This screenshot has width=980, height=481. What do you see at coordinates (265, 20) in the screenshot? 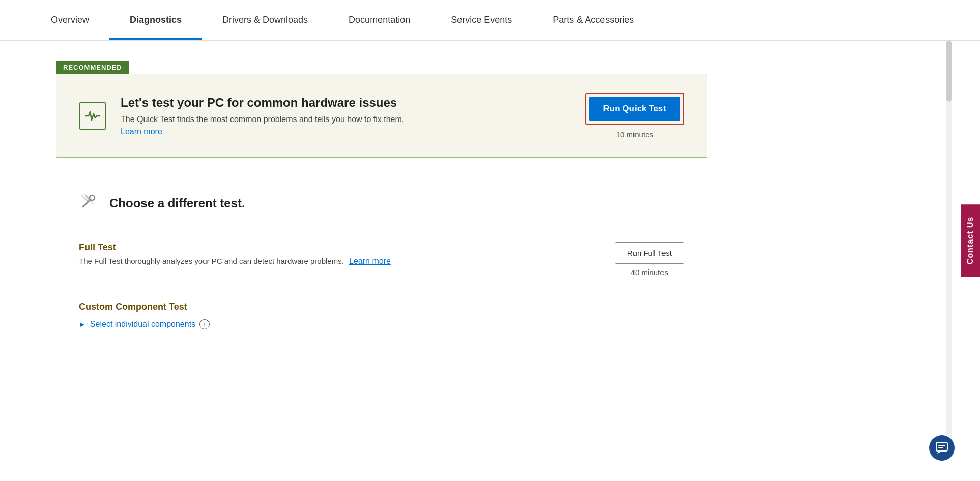
I see `nav-item-drivers-downloads: Drivers & Downloads` at bounding box center [265, 20].